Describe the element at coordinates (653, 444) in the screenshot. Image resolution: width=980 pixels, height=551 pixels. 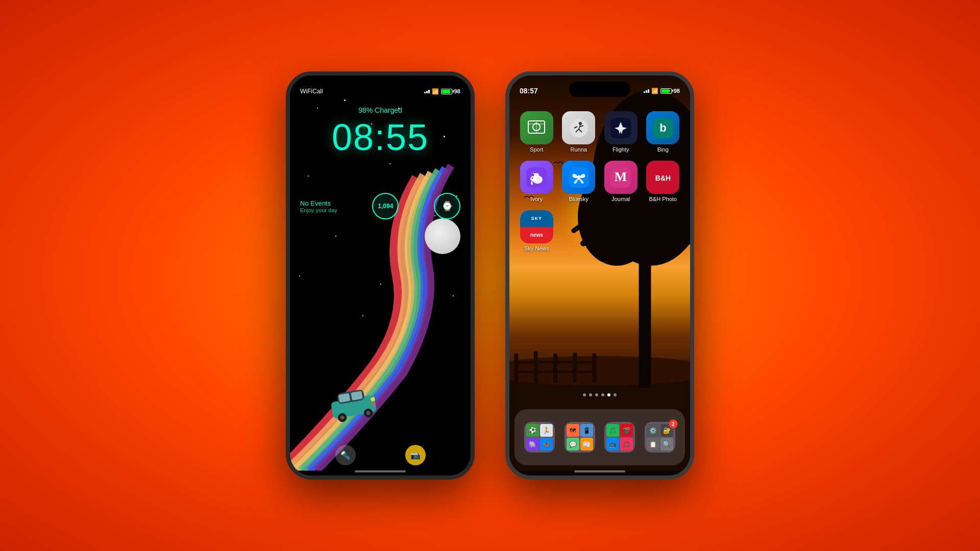
I see `dock-mini-15: 📋` at that location.